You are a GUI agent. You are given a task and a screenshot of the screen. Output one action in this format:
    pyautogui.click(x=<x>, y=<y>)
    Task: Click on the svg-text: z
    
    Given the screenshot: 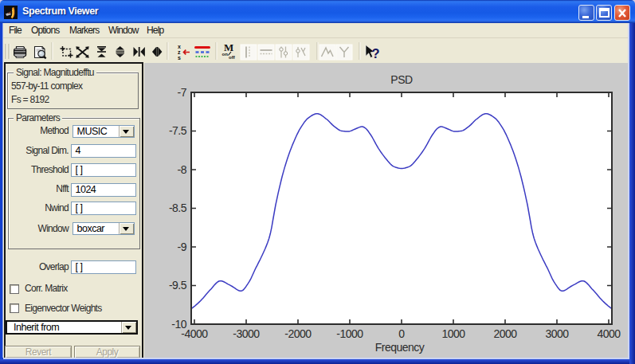 What is the action you would take?
    pyautogui.click(x=179, y=53)
    